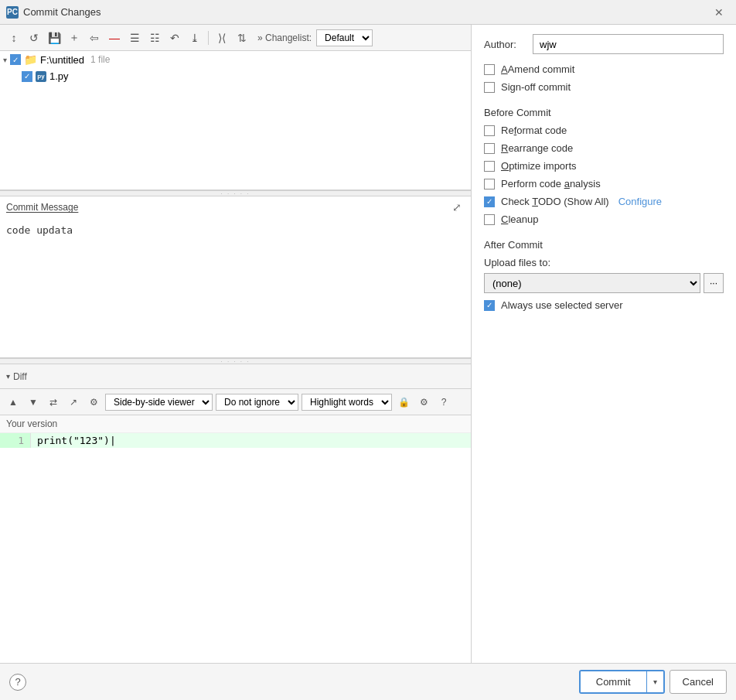 Image resolution: width=736 pixels, height=700 pixels. Describe the element at coordinates (614, 682) in the screenshot. I see `commit-button: Commit` at that location.